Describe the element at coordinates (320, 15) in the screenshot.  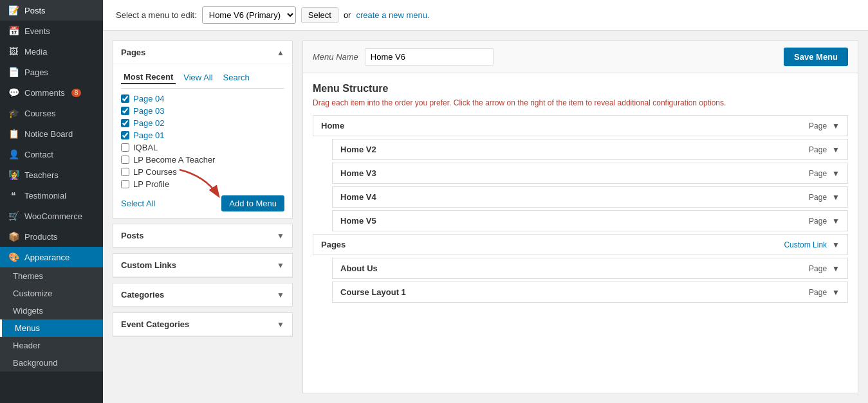
I see `select-button: Select` at that location.